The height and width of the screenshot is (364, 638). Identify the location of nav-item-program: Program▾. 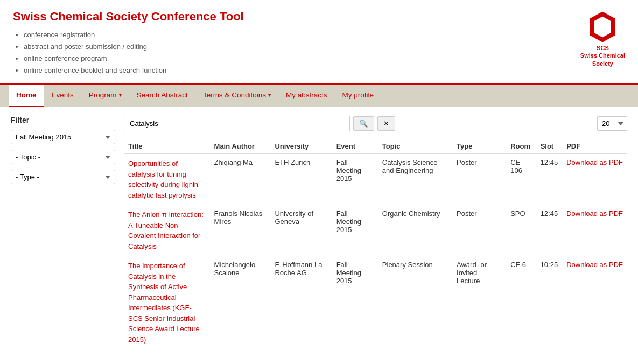
(106, 96).